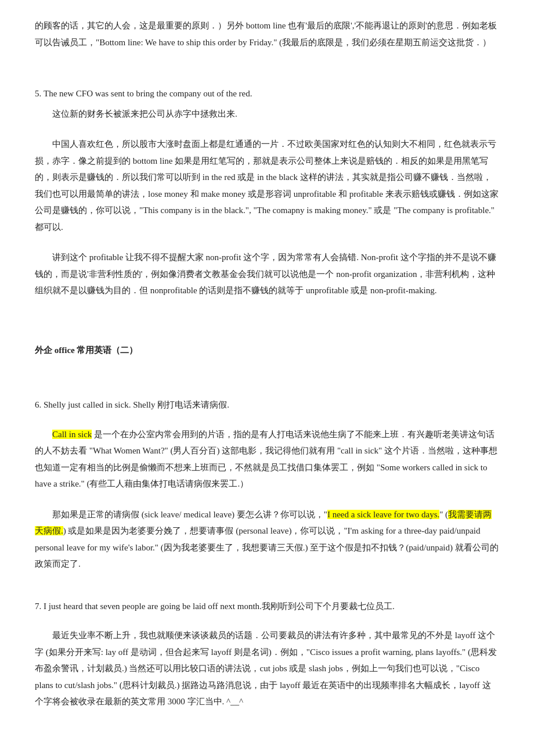 The image size is (534, 756). Describe the element at coordinates (267, 351) in the screenshot. I see `office-section-title: 外企 office 常用英语（二）` at that location.